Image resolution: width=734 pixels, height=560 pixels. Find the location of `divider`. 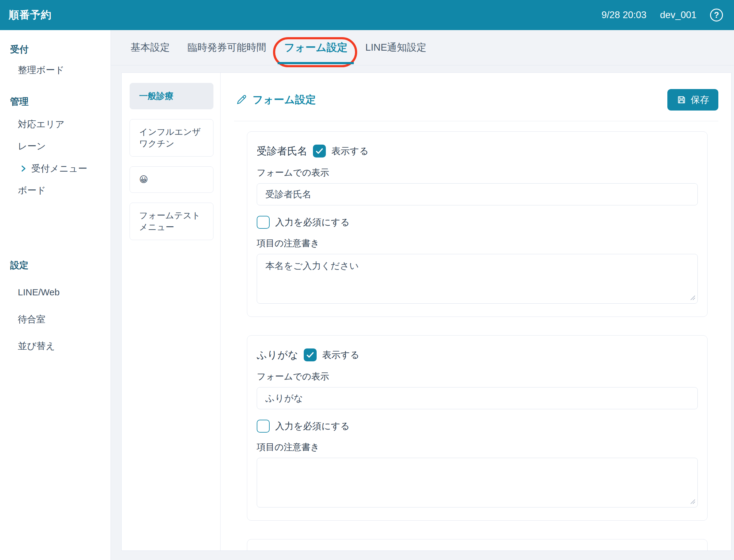

divider is located at coordinates (476, 121).